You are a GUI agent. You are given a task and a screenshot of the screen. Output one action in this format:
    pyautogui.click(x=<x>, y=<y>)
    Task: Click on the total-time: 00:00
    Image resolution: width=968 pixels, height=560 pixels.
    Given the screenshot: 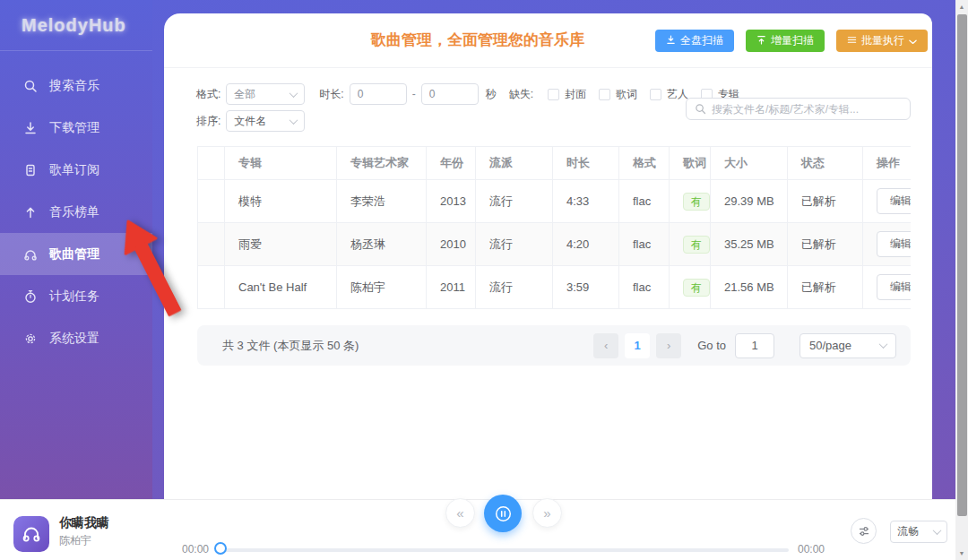 What is the action you would take?
    pyautogui.click(x=811, y=549)
    